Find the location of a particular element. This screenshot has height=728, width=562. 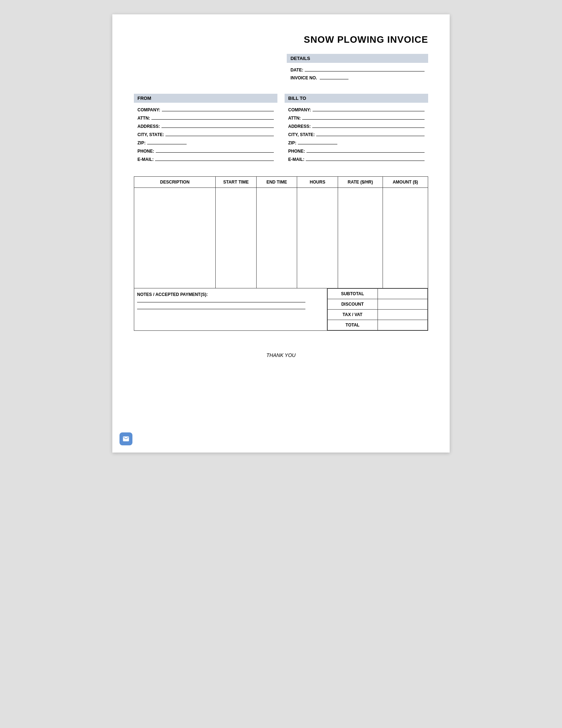

date-underline is located at coordinates (365, 69).